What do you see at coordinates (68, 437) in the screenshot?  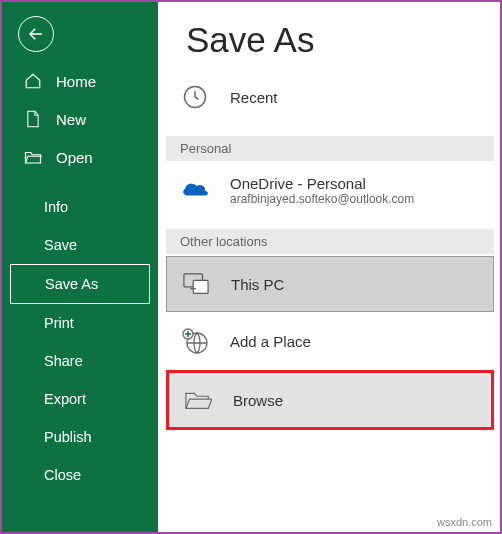 I see `nav-publish-label: Publish` at bounding box center [68, 437].